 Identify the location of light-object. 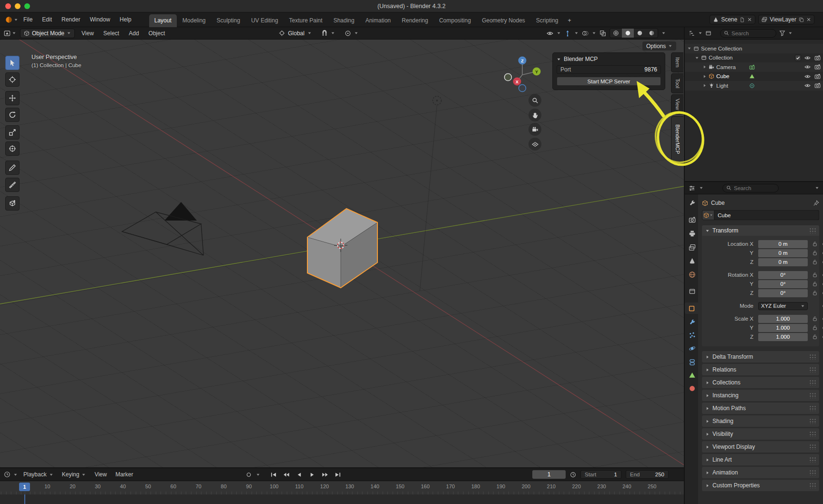
(431, 193).